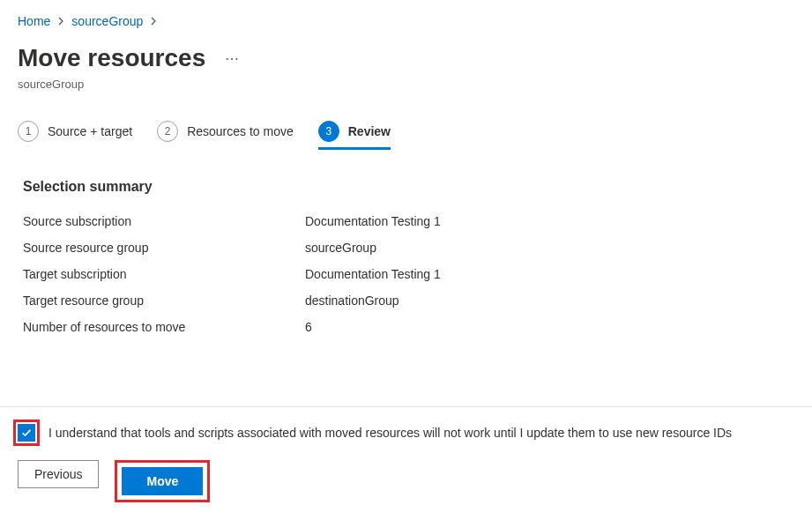 This screenshot has height=520, width=812. Describe the element at coordinates (406, 134) in the screenshot. I see `wizard-steps: 1 Source + target 2 Resources to move 3 …` at that location.